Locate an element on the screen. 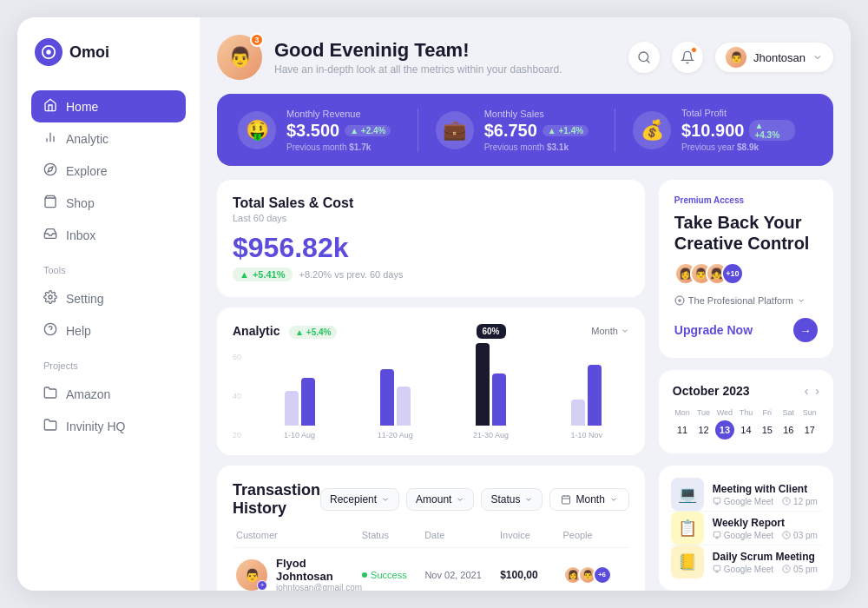 The width and height of the screenshot is (868, 608). stats-banner: 🤑 Monthly Revenue $3.500 ▲ +2.4% Previou… is located at coordinates (525, 130).